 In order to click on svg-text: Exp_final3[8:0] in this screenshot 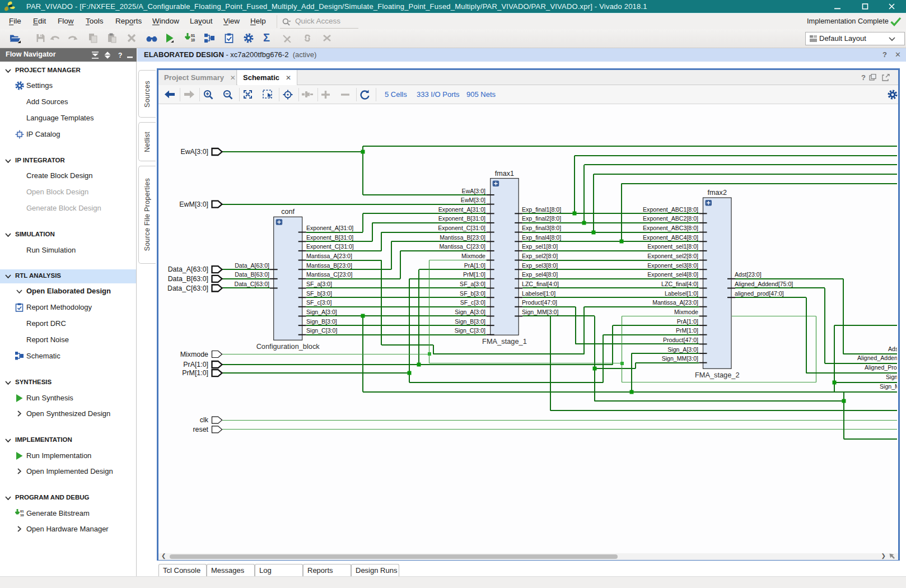, I will do `click(541, 228)`.